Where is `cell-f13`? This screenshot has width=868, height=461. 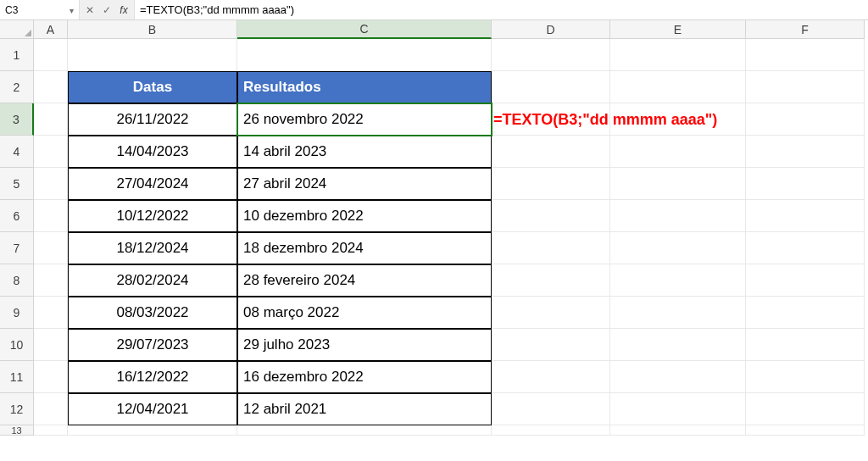
cell-f13 is located at coordinates (805, 430).